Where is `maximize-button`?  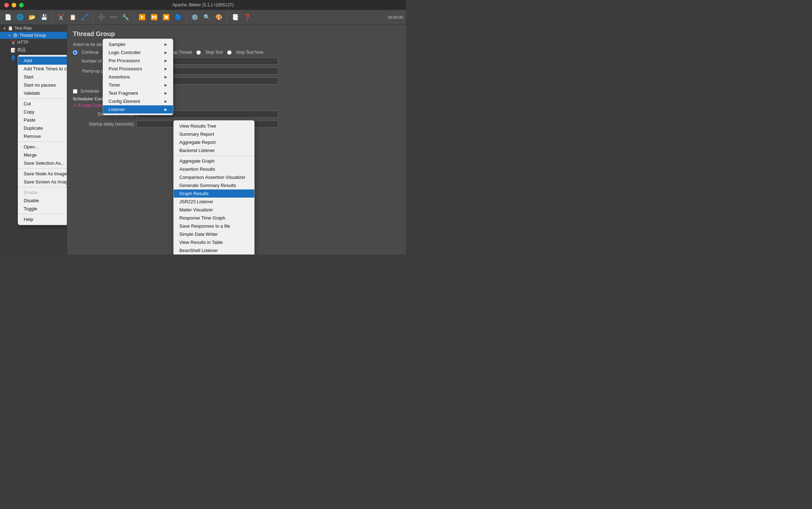 maximize-button is located at coordinates (21, 5).